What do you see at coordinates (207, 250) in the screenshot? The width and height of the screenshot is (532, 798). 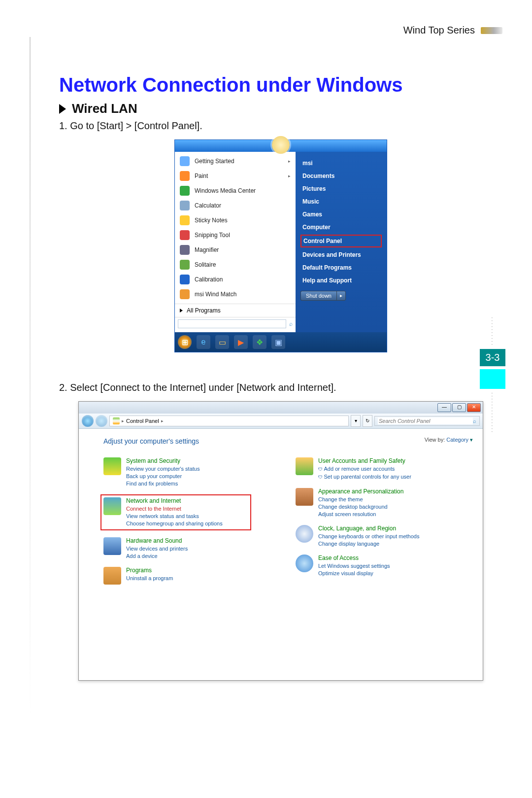 I see `start-menu-item-label: Magnifier` at bounding box center [207, 250].